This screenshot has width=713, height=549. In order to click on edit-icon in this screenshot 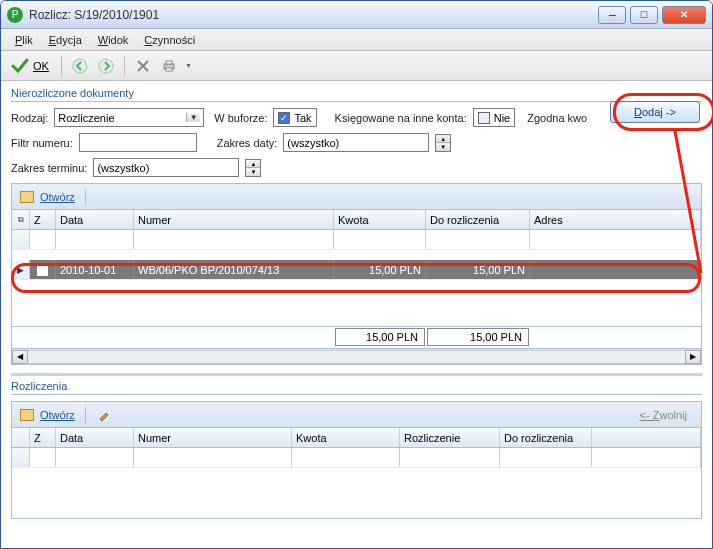, I will do `click(104, 415)`.